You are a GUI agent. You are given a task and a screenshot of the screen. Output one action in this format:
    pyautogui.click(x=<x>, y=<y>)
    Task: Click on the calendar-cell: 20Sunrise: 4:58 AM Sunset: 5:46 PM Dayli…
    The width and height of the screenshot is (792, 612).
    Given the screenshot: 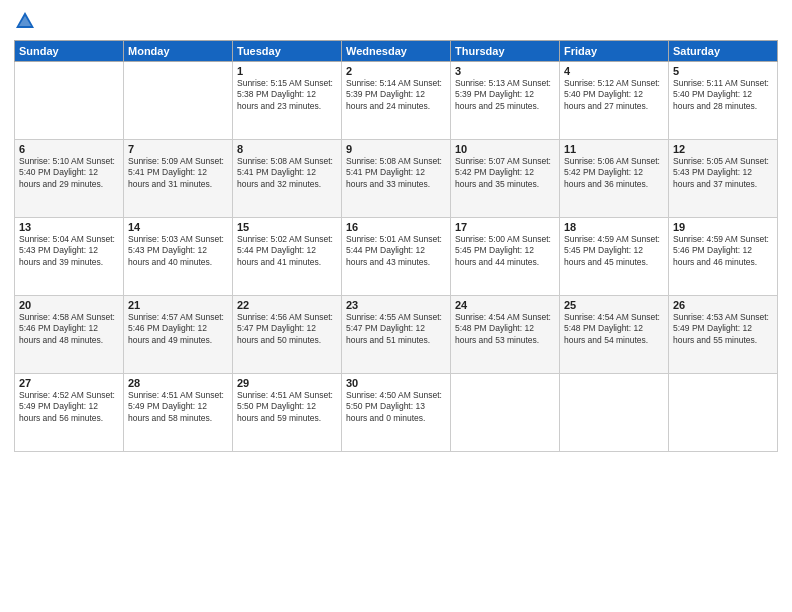 What is the action you would take?
    pyautogui.click(x=70, y=335)
    